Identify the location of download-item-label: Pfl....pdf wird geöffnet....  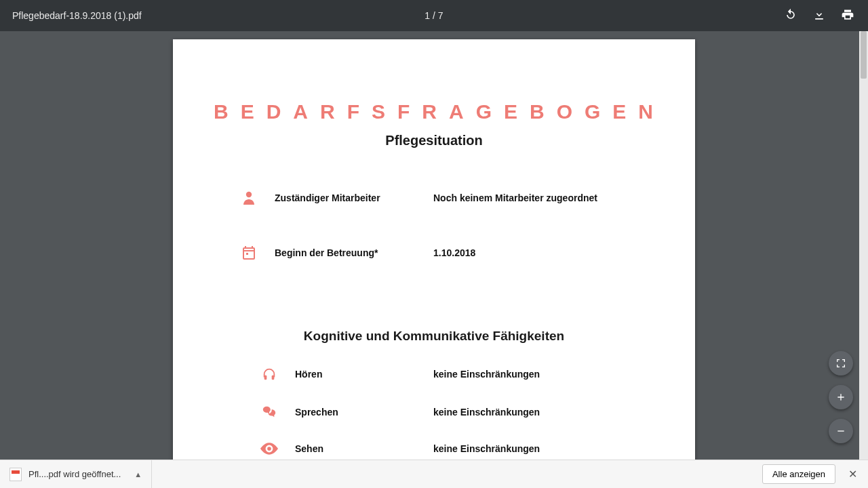
(75, 474).